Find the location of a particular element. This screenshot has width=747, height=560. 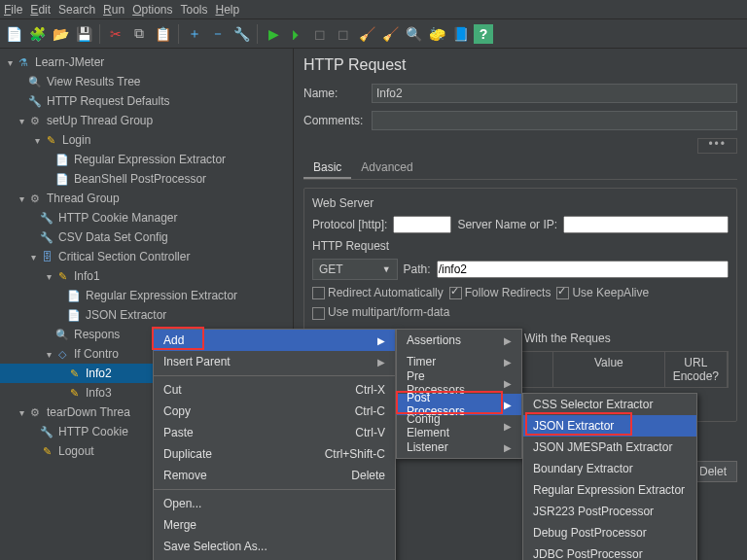

templates-icon: 🧩 is located at coordinates (37, 34).